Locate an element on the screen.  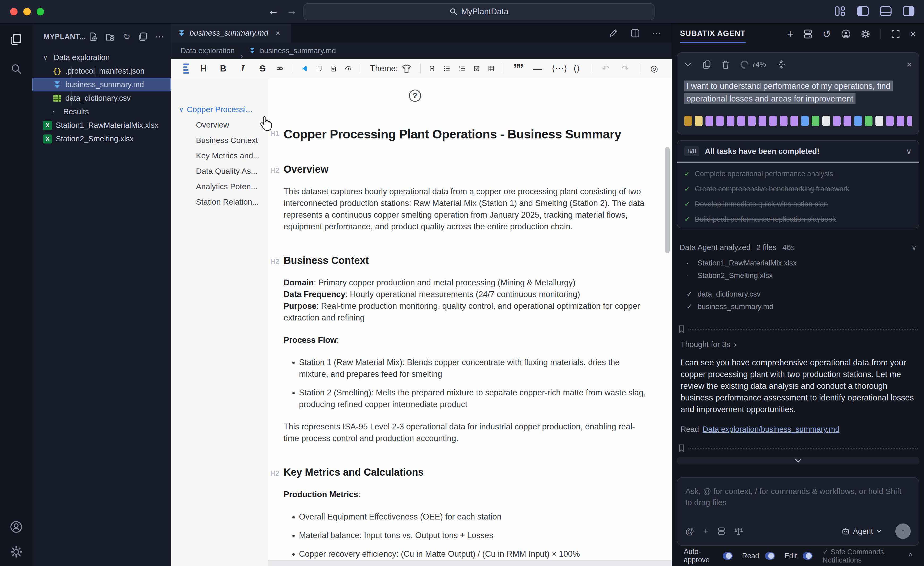
auto-approve-toggle is located at coordinates (728, 556).